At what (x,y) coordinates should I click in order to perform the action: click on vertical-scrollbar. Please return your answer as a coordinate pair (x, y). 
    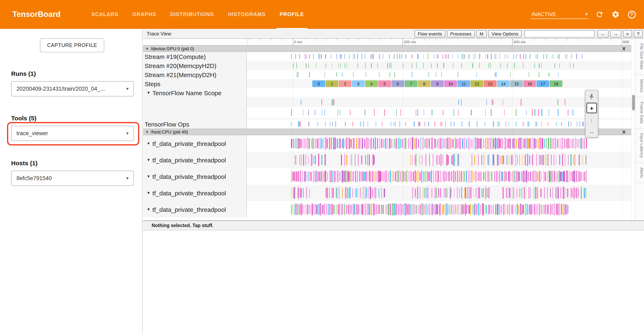
    Looking at the image, I should click on (633, 130).